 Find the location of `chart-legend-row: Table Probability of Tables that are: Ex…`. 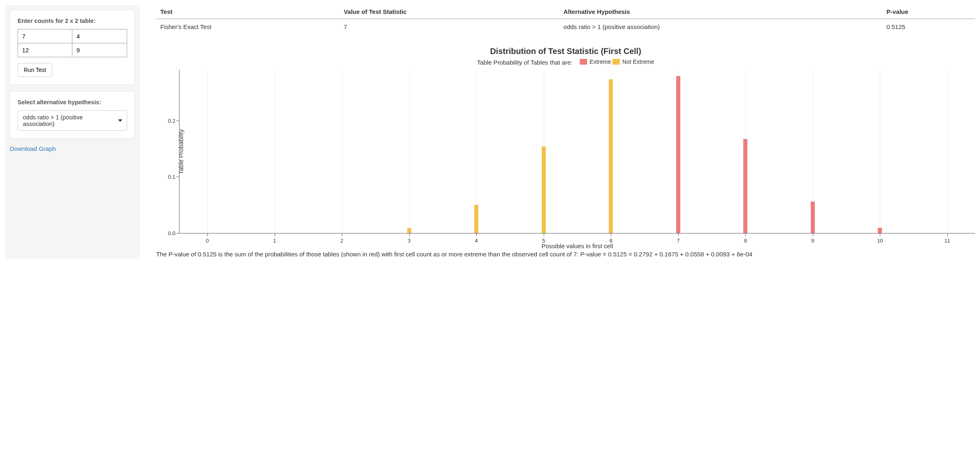

chart-legend-row: Table Probability of Tables that are: Ex… is located at coordinates (566, 62).